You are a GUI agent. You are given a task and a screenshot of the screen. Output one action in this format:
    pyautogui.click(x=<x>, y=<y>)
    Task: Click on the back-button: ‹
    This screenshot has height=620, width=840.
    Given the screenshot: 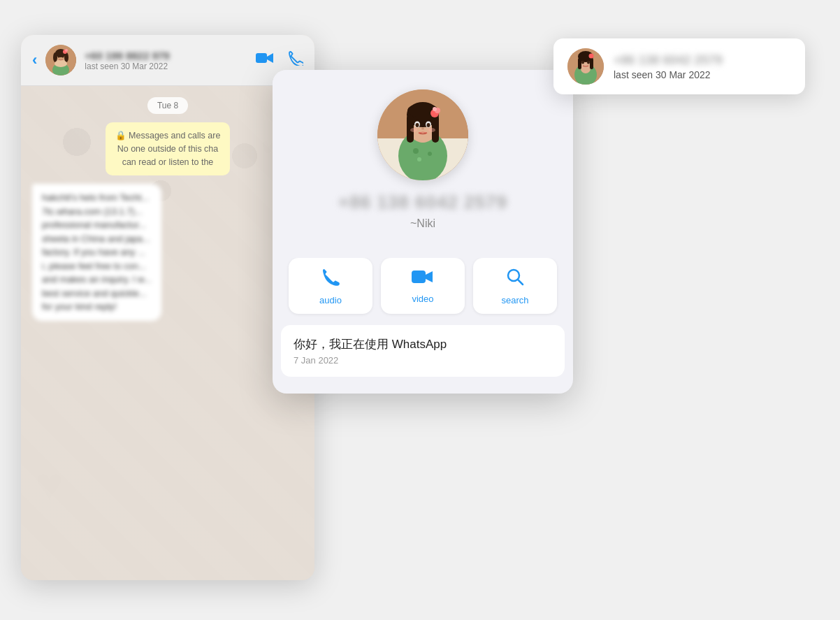 What is the action you would take?
    pyautogui.click(x=35, y=60)
    